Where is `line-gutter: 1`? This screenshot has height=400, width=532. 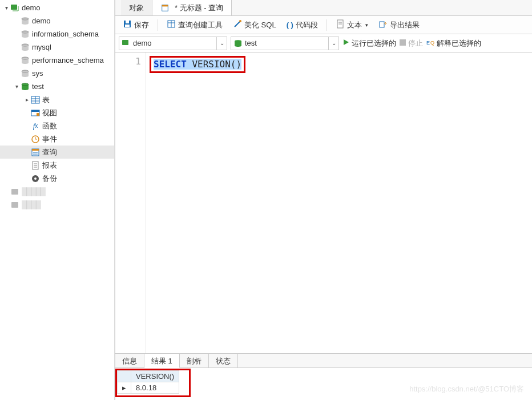 line-gutter: 1 is located at coordinates (131, 203).